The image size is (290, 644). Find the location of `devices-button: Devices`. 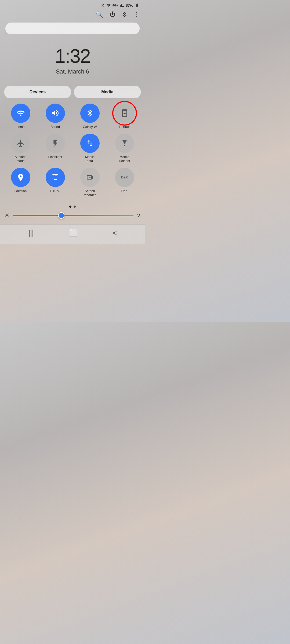

devices-button: Devices is located at coordinates (38, 92).